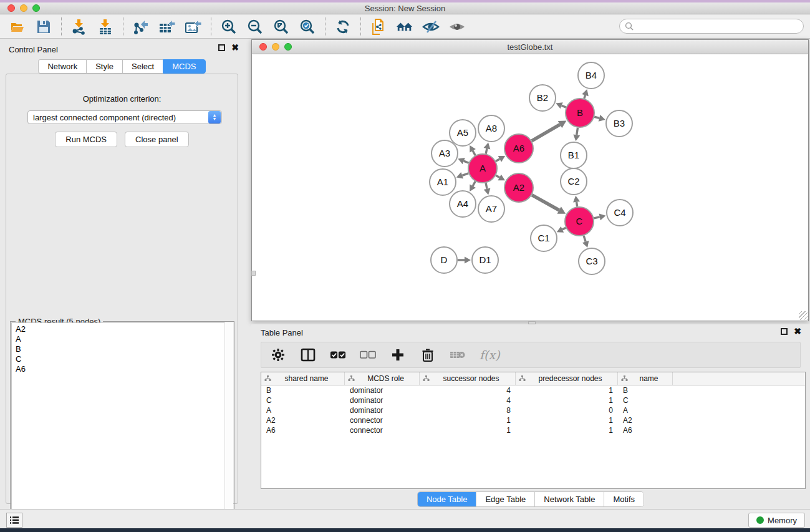 The height and width of the screenshot is (532, 810). Describe the element at coordinates (122, 427) in the screenshot. I see `mcds-result-list: A2ABCA6` at that location.